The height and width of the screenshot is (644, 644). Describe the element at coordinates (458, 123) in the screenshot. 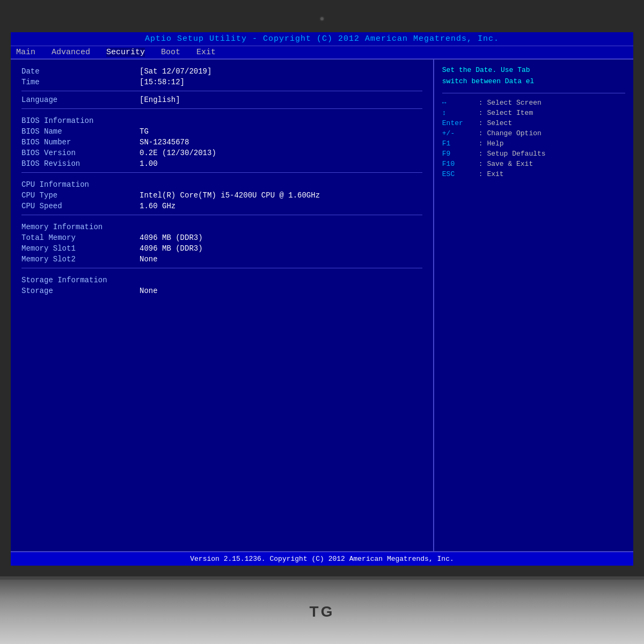

I see `key-enter: Enter` at that location.